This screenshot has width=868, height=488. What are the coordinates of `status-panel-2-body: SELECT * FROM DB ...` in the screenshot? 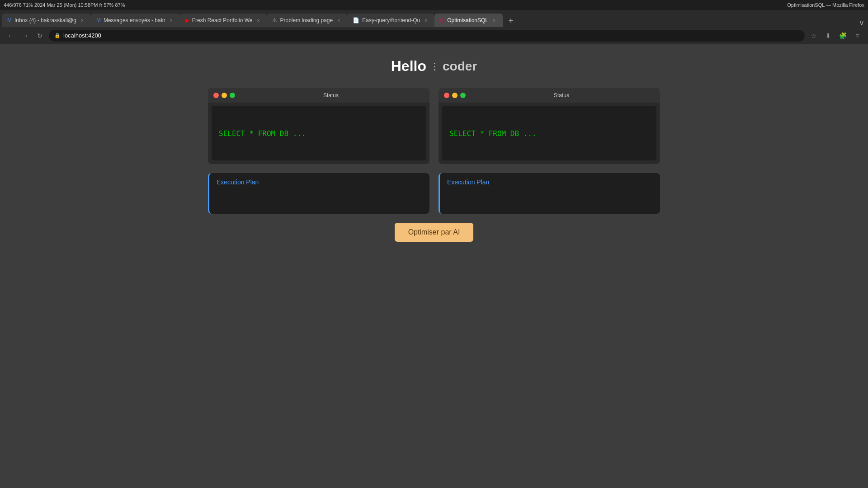 It's located at (549, 133).